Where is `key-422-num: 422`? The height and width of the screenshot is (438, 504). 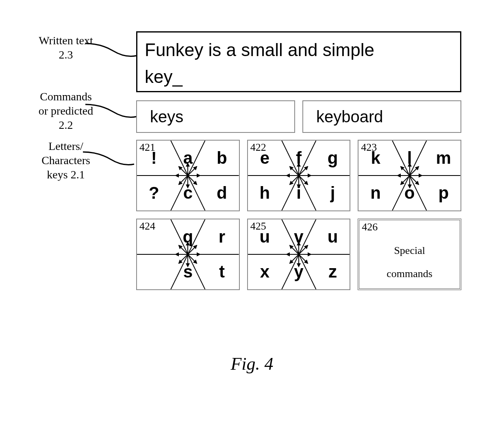
key-422-num: 422 is located at coordinates (259, 147).